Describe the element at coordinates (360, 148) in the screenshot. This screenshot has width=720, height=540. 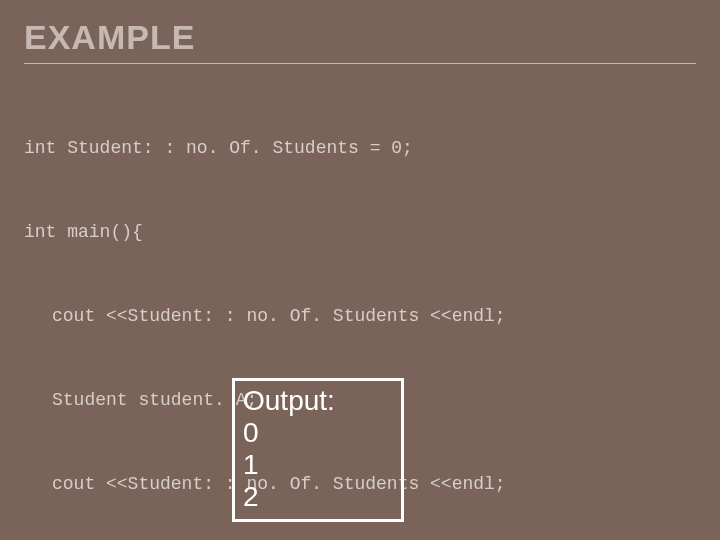
I see `code-line: int Student: : no. Of. Students = 0;` at that location.